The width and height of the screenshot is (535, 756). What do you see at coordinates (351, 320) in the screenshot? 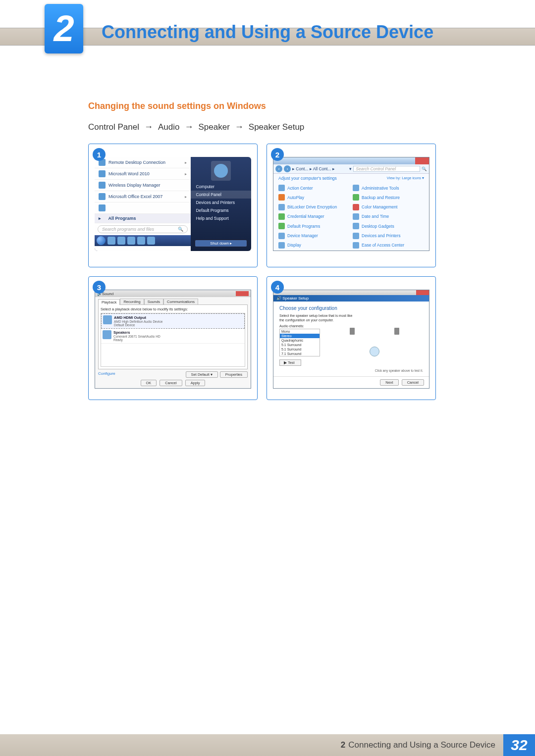
I see `instruction-text: the configuration on your computer.` at bounding box center [351, 320].